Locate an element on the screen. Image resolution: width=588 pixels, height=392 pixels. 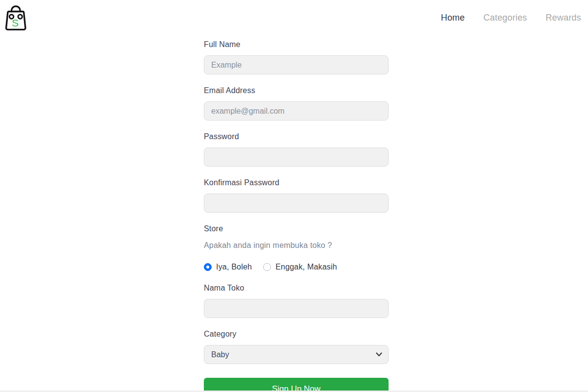
radio-option-yes-label: Iya, Boleh is located at coordinates (234, 267).